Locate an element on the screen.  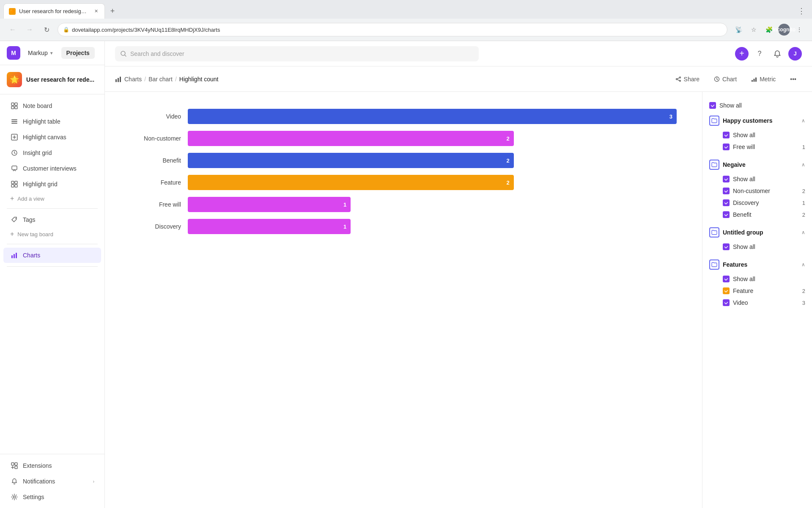
sidebar-item-highlight-grid: Highlight grid is located at coordinates (52, 184).